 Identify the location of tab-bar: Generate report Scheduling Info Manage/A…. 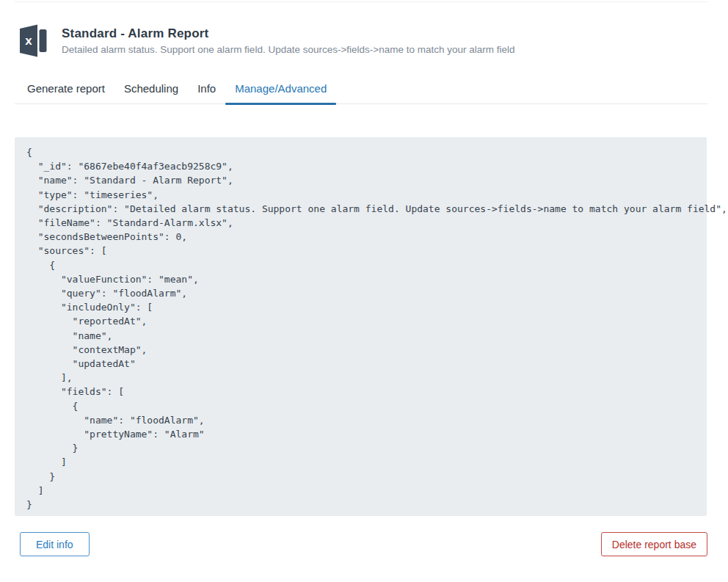
(361, 90).